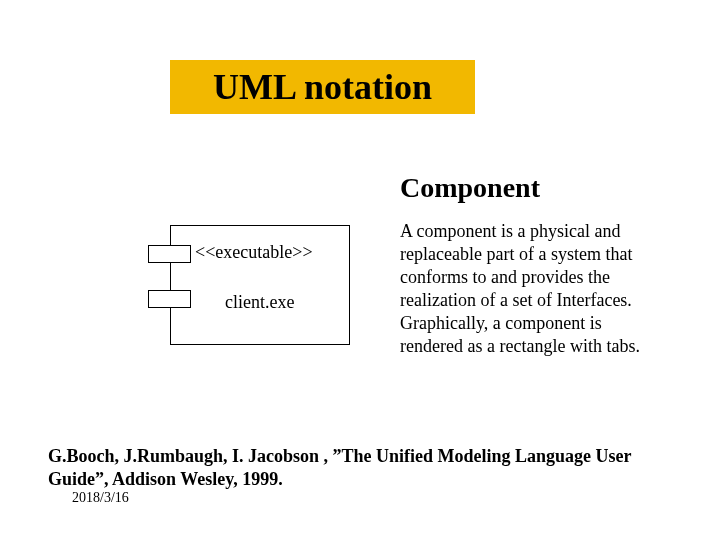 The height and width of the screenshot is (540, 720). I want to click on citation-text: G.Booch, J.Rumbaugh, I. Jacobson , ”The …, so click(363, 468).